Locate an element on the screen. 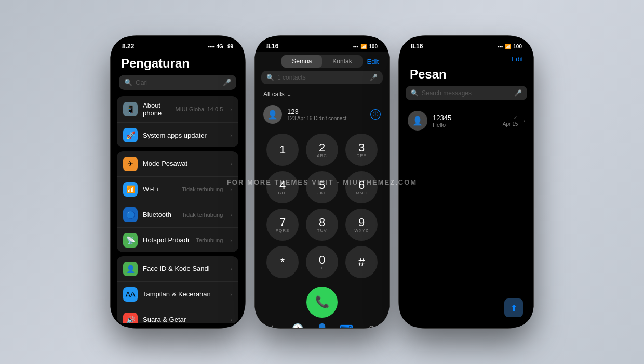  call-name: 123 is located at coordinates (326, 111).